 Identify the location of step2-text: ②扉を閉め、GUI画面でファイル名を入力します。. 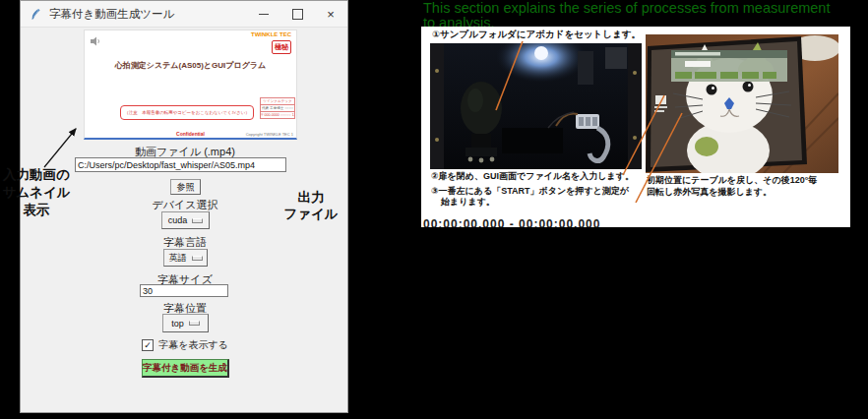
(532, 177).